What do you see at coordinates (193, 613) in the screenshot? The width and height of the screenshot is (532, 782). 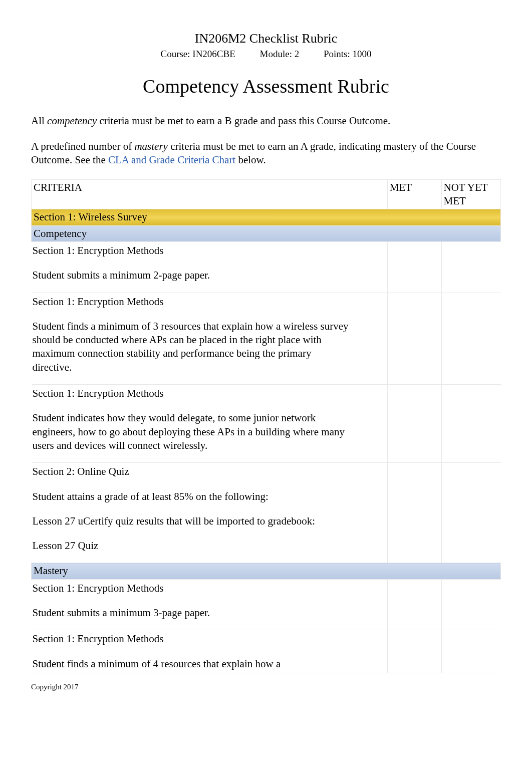 I see `criteria-body: Student submits a minimum 3-page paper.` at bounding box center [193, 613].